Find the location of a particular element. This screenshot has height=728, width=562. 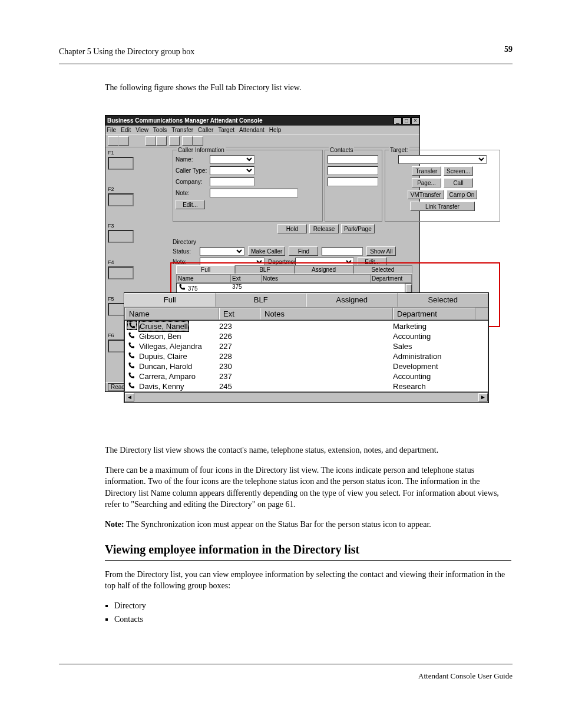

loop-label: F2 is located at coordinates (139, 189).